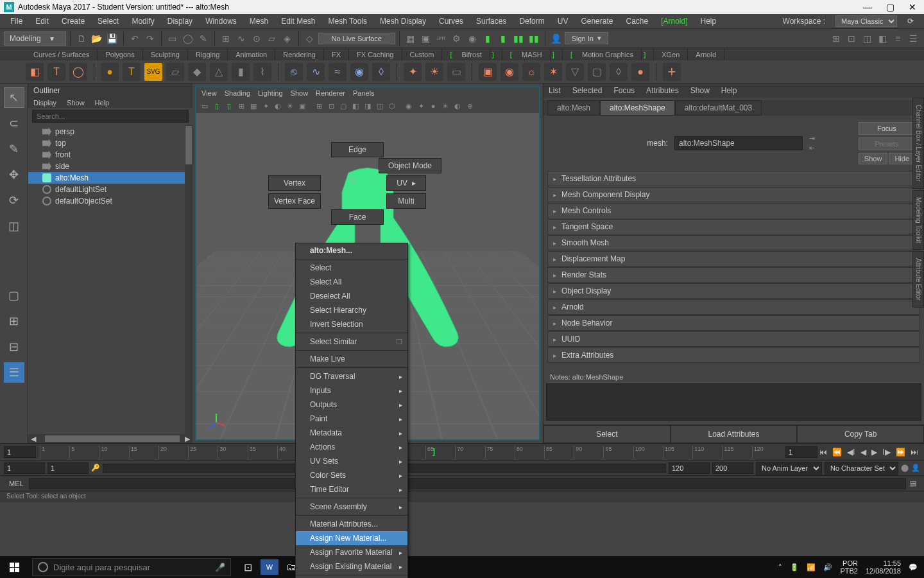 This screenshot has height=578, width=924. Describe the element at coordinates (257, 39) in the screenshot. I see `snap-point-icon: ⊙` at that location.